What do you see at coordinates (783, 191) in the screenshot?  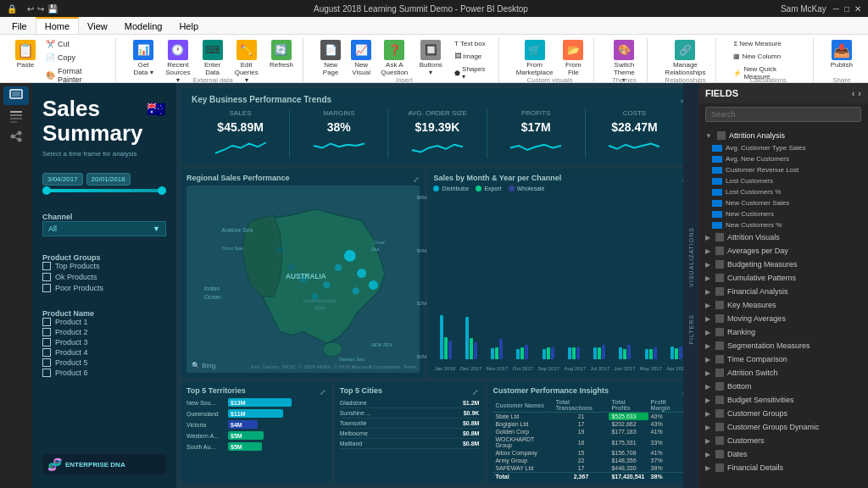 I see `field-item: Lost Customers %` at bounding box center [783, 191].